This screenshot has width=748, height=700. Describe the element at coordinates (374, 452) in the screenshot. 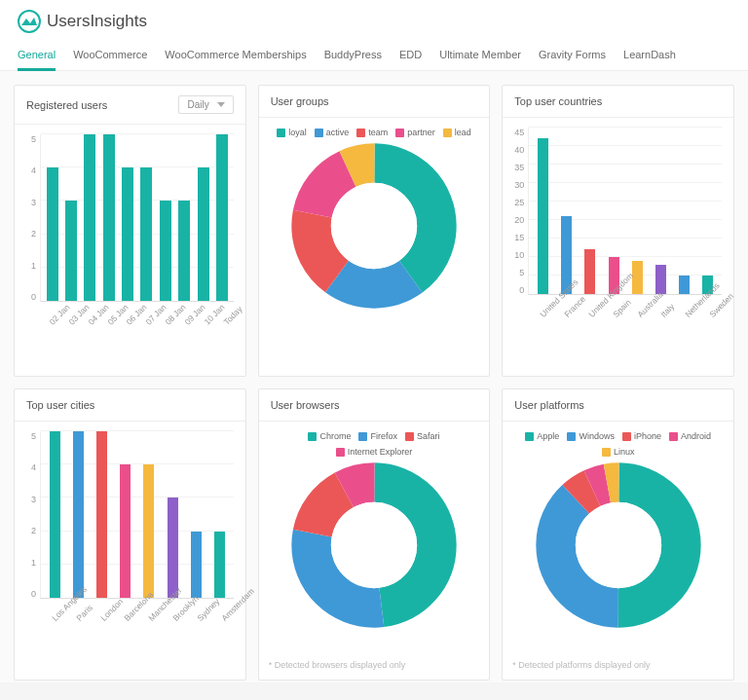

I see `legend-item: Internet Explorer` at that location.